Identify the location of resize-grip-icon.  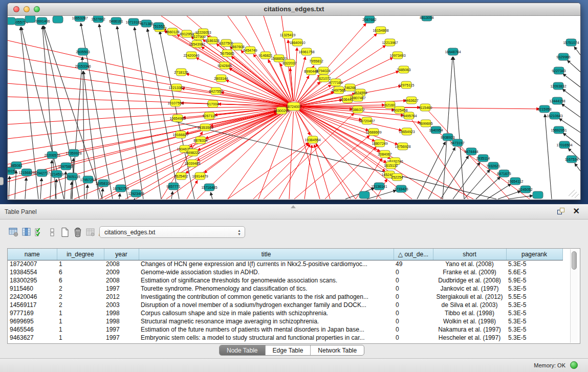
(574, 194).